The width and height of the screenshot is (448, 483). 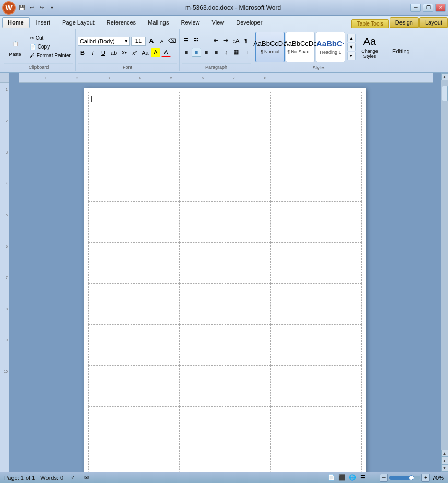 I want to click on align-left-button: ≡, so click(x=186, y=52).